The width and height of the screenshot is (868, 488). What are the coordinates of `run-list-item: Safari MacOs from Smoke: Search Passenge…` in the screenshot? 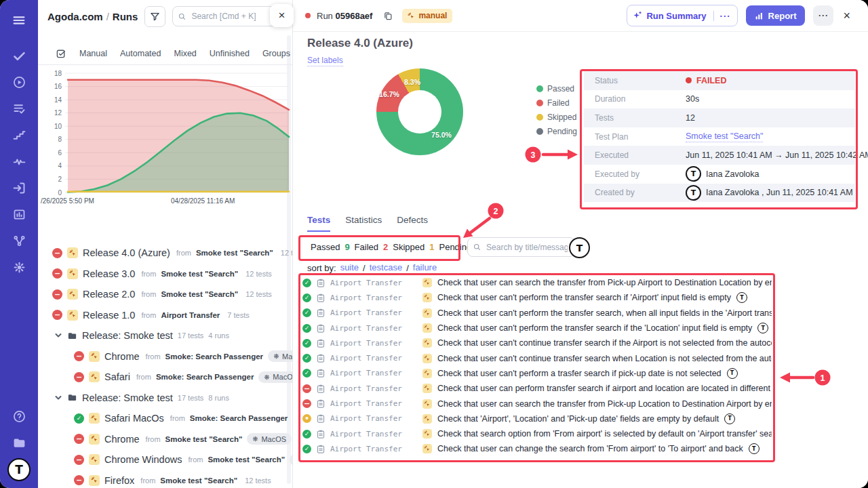 It's located at (165, 419).